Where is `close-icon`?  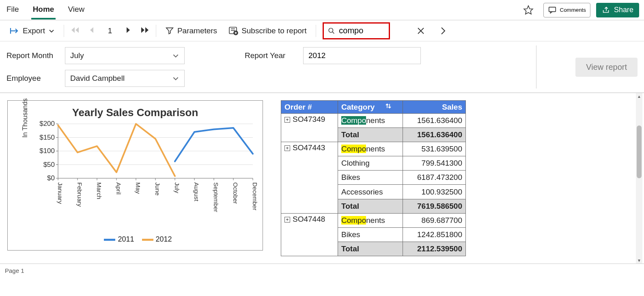 close-icon is located at coordinates (421, 31).